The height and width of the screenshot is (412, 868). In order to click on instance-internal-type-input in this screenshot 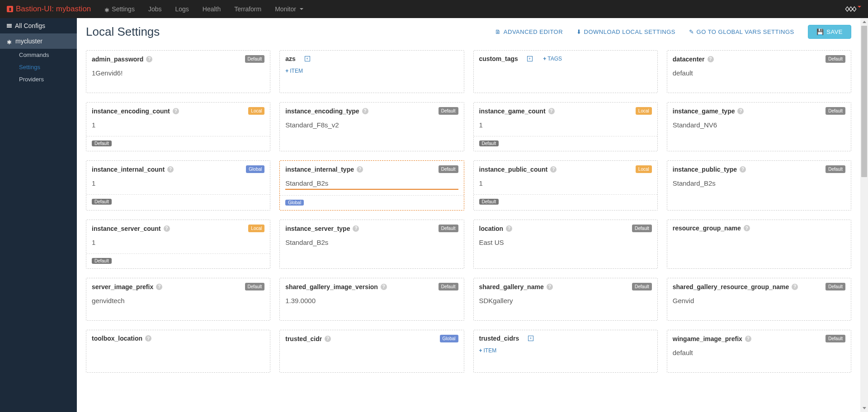, I will do `click(372, 183)`.